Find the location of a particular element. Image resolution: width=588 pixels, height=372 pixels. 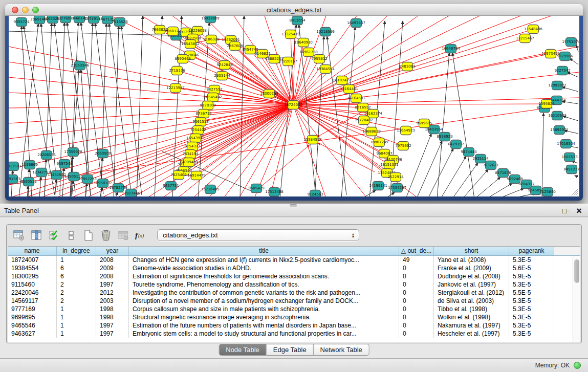

table-cell: 18300295 is located at coordinates (32, 276).